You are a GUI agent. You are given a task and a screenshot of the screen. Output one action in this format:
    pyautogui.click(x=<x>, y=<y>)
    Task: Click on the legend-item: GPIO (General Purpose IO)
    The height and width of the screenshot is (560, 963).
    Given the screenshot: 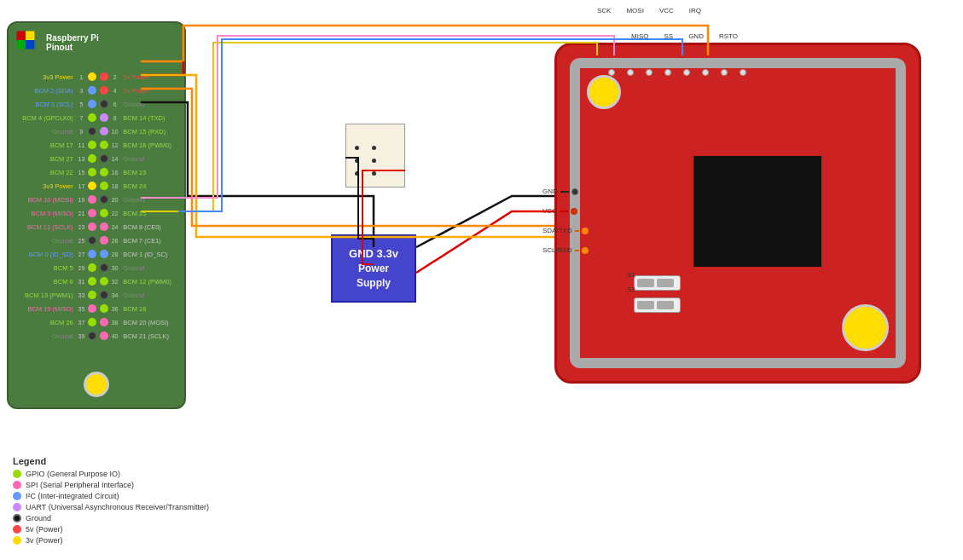 What is the action you would take?
    pyautogui.click(x=111, y=474)
    